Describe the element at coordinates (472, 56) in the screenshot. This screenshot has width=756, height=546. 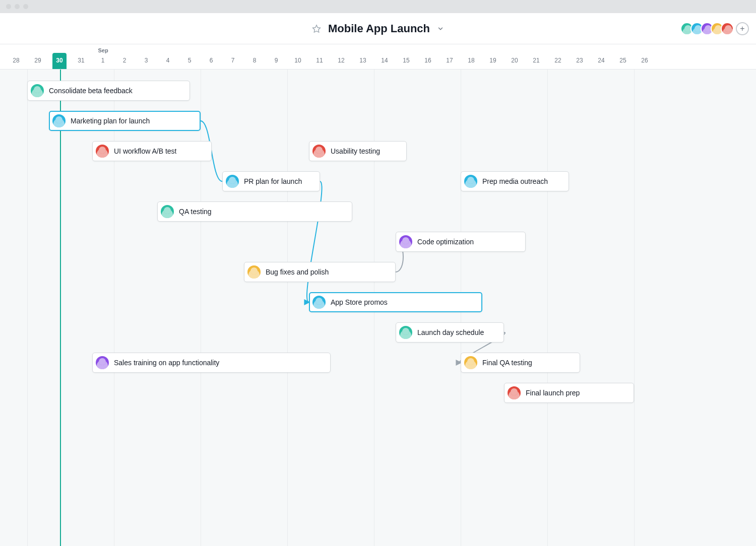
I see `day-column: 18` at that location.